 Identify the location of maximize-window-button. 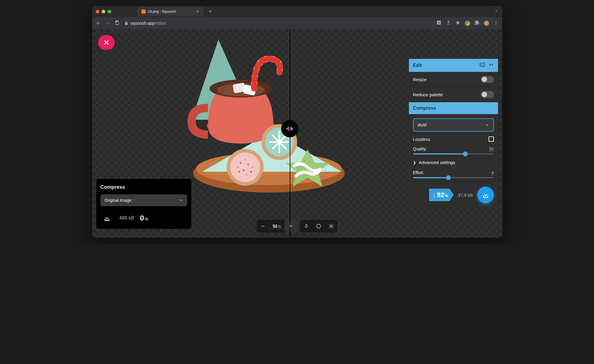
(109, 12).